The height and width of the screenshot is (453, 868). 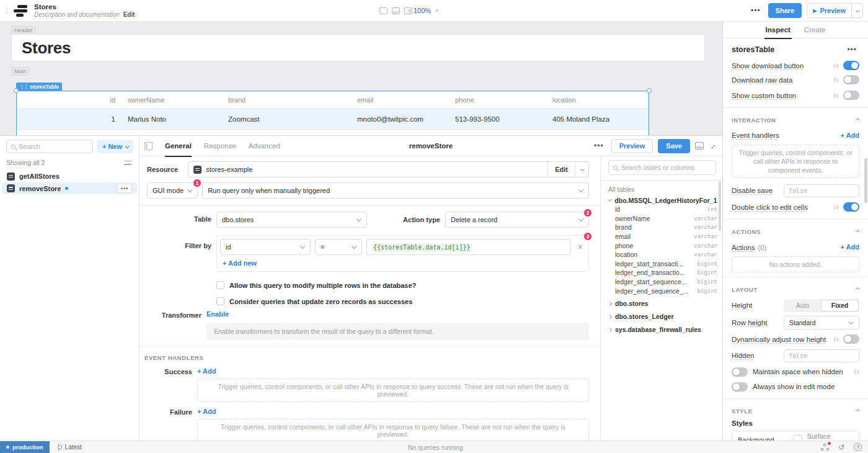 I want to click on environment-badge: production, so click(x=25, y=447).